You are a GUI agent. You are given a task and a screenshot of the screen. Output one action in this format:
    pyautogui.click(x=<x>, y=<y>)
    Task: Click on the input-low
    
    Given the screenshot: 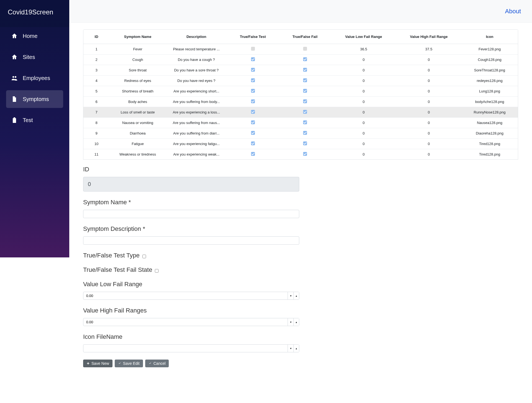 What is the action you would take?
    pyautogui.click(x=186, y=296)
    